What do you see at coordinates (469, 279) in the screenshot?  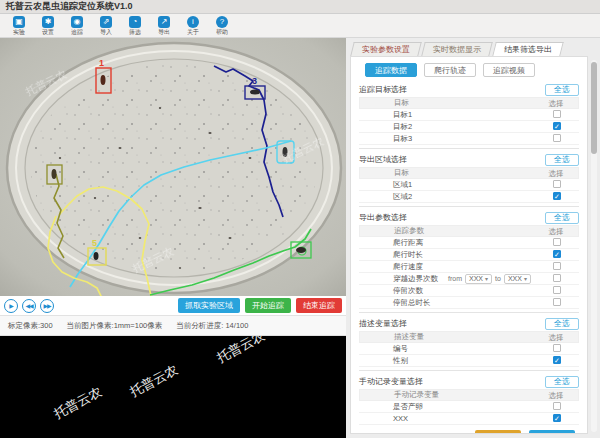 I see `table-row: 穿越边界次数 from XXX▾ to XXX▾` at bounding box center [469, 279].